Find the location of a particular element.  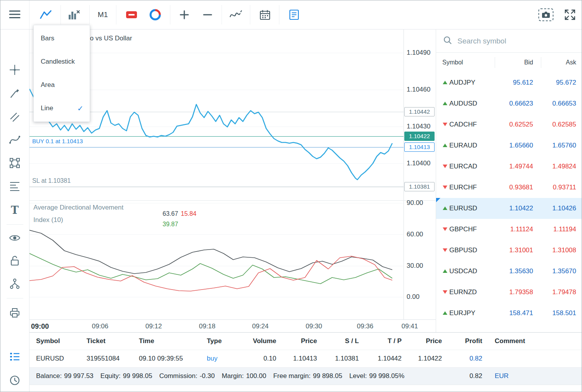

plus-di-line is located at coordinates (211, 269).